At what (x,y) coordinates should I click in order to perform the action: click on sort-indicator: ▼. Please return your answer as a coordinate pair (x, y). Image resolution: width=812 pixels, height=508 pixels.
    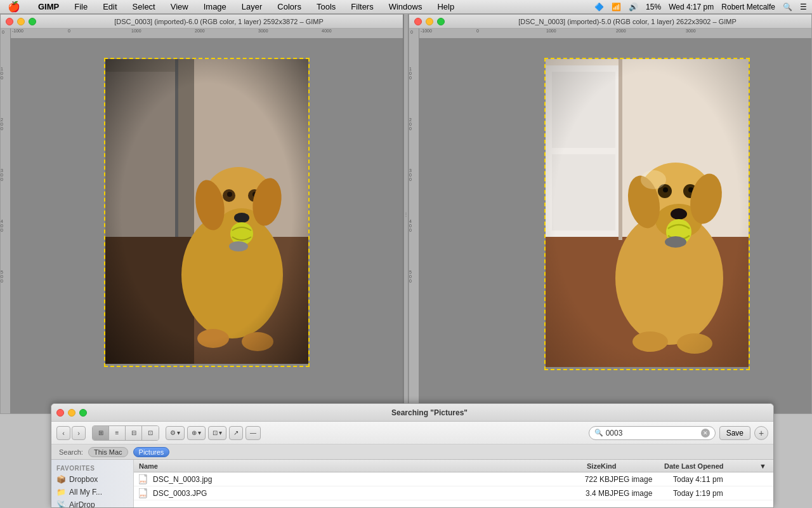
    Looking at the image, I should click on (764, 466).